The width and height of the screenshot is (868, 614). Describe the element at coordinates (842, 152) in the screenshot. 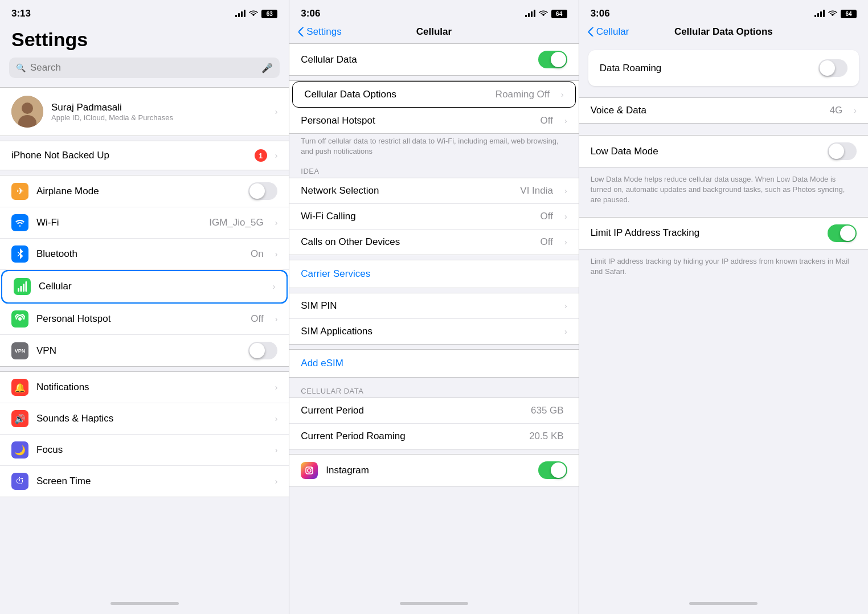

I see `low-data-toggle` at that location.